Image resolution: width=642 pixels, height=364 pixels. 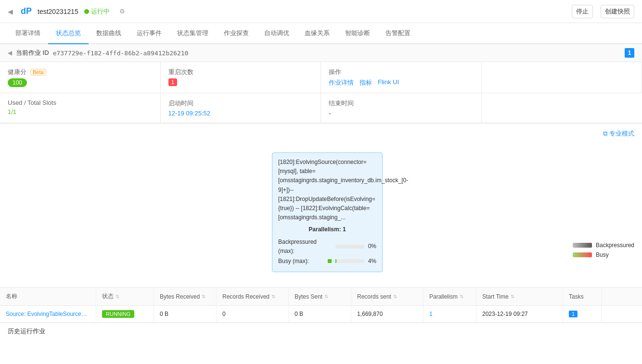 I want to click on nav-tabs: 部署详情 状态总览 数据曲线 运行事件 状态集管理 作业探查 自动调优 血缘关系…, so click(x=321, y=34).